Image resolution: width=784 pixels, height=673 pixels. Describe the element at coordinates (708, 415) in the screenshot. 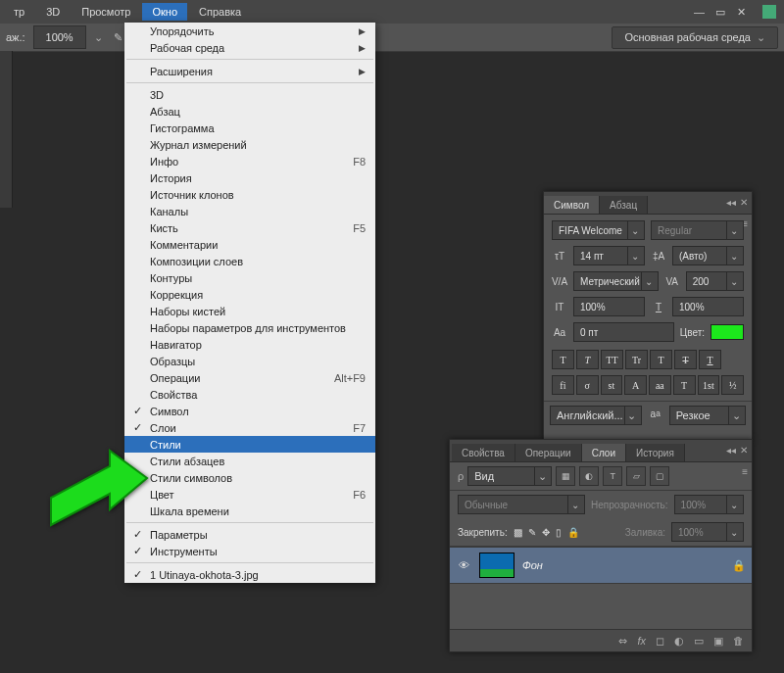

I see `antialias-select: Резкое⌄` at that location.